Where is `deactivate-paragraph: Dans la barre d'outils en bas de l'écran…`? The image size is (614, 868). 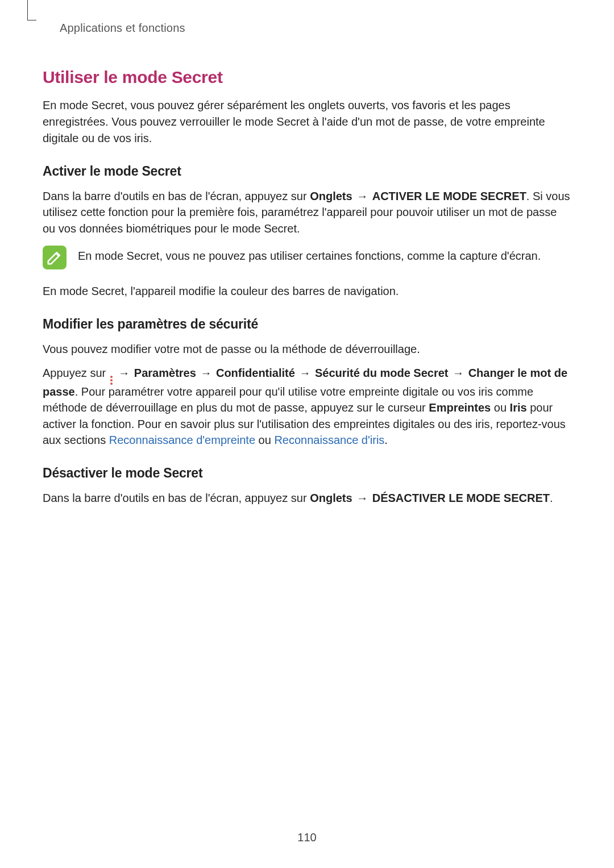 deactivate-paragraph: Dans la barre d'outils en bas de l'écran… is located at coordinates (307, 498).